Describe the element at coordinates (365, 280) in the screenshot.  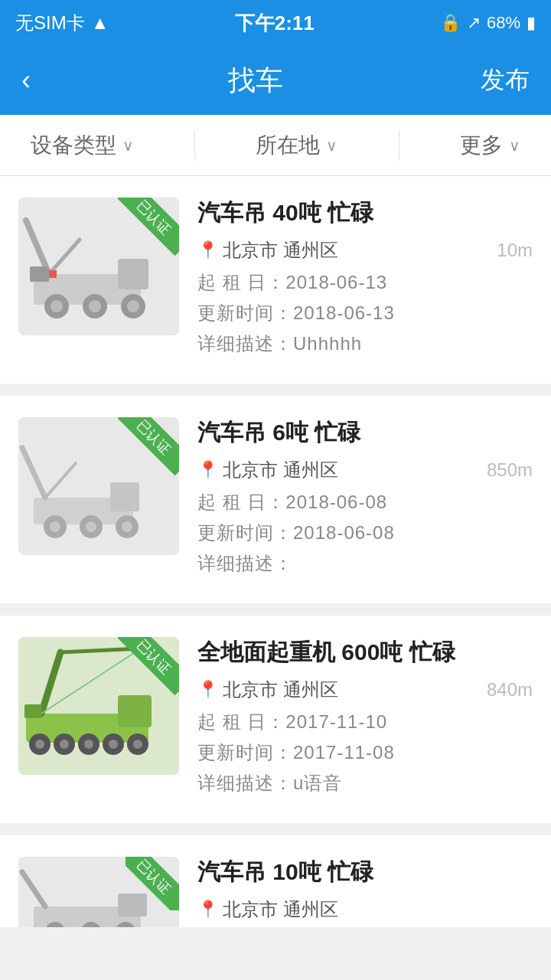
I see `card-details: 汽车吊 40吨 忙碌 📍 北京市 通州区 10m 起 租 日：2018-06-1…` at that location.